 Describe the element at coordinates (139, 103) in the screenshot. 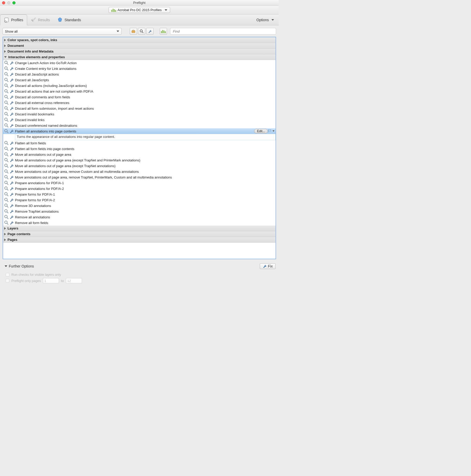

I see `fixup-item: Discard all external cross references` at that location.